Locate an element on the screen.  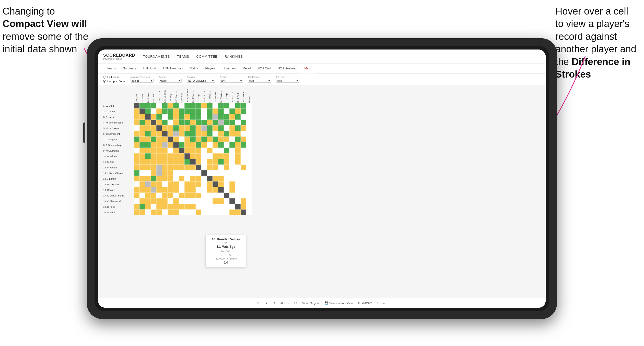
tab-teams: Teams is located at coordinates (111, 68).